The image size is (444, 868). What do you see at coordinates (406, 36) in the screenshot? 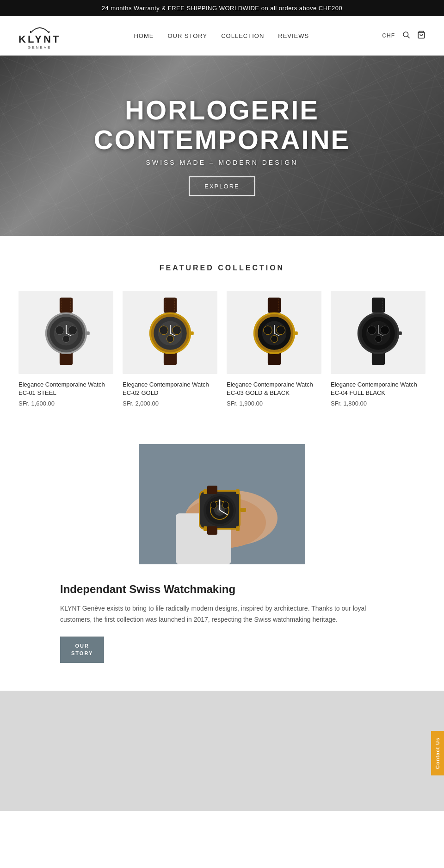
I see `search-button` at bounding box center [406, 36].